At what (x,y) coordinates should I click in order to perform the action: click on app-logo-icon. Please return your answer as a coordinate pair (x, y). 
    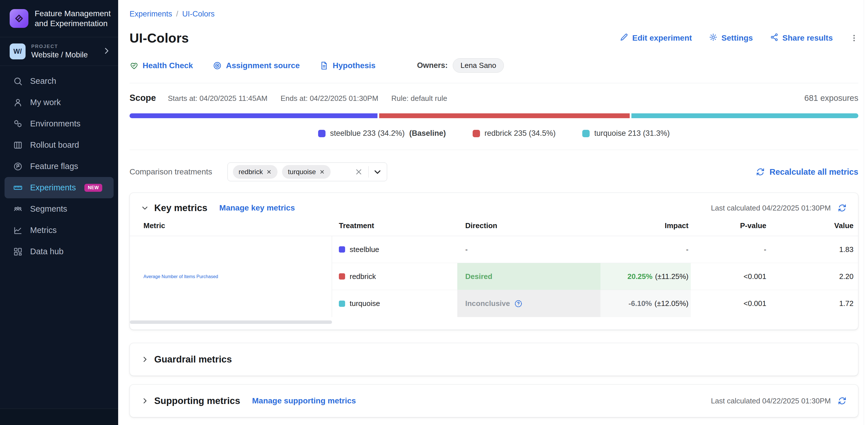
    Looking at the image, I should click on (19, 19).